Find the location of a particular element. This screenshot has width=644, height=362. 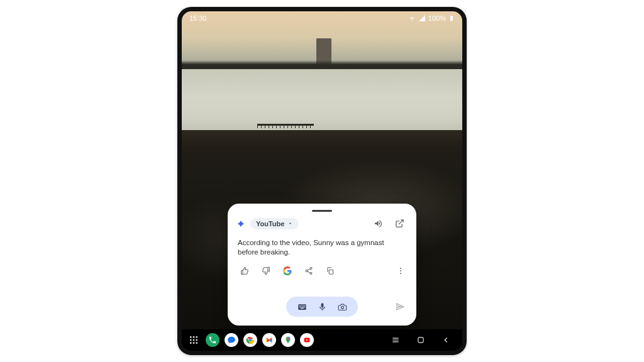

open-in-new-button is located at coordinates (399, 224).